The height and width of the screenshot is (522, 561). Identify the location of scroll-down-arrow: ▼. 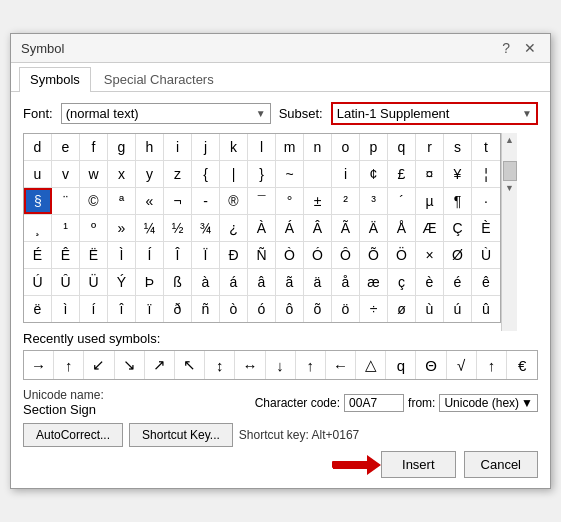
(510, 188).